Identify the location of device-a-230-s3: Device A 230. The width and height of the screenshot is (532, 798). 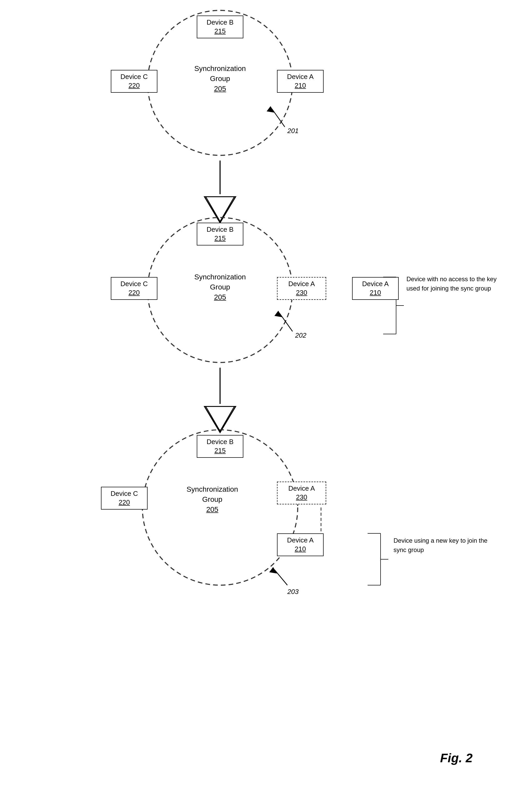
(301, 493).